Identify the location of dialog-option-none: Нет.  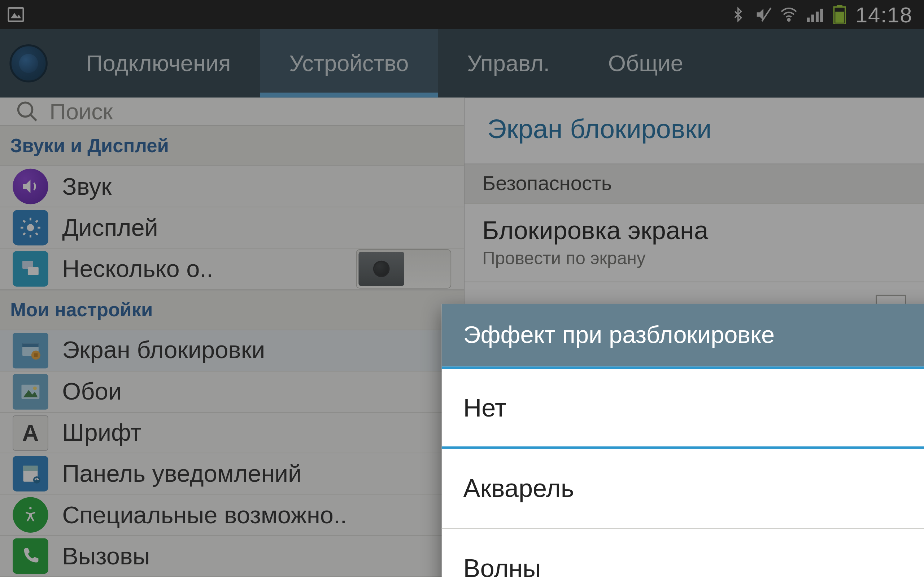
(683, 408).